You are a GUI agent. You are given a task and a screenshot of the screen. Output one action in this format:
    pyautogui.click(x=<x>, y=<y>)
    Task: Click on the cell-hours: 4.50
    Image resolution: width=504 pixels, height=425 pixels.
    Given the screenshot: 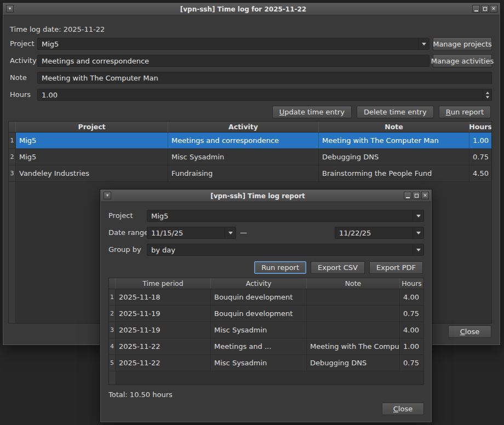 What is the action you would take?
    pyautogui.click(x=480, y=173)
    